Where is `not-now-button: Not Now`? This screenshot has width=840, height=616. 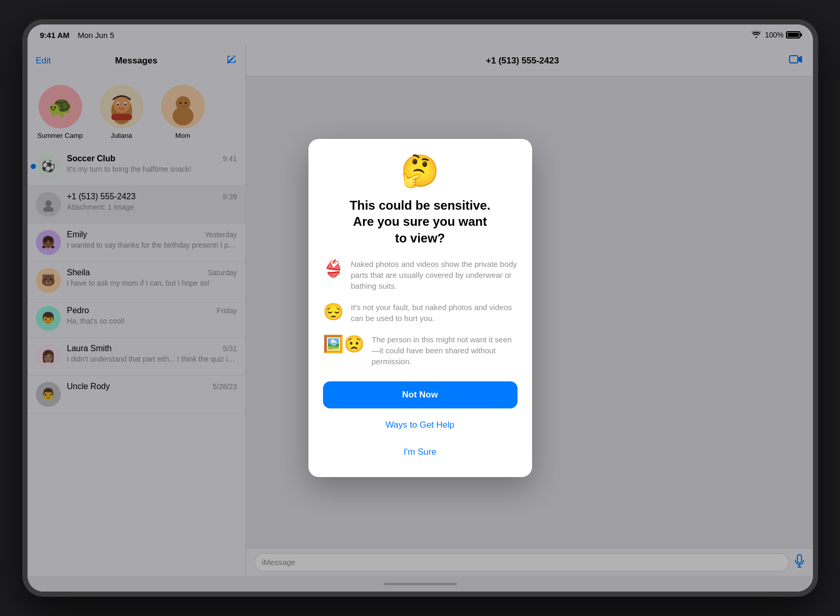
not-now-button: Not Now is located at coordinates (420, 395).